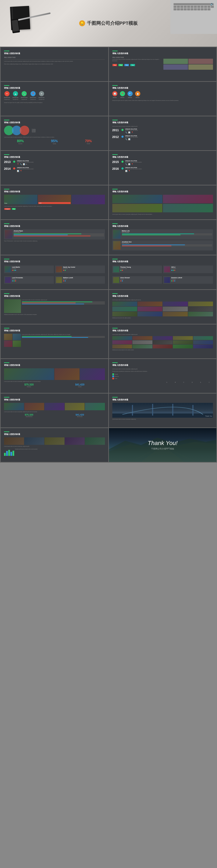  What do you see at coordinates (55, 400) in the screenshot?
I see `slide-21-title: 请输入您想的标题` at bounding box center [55, 400].